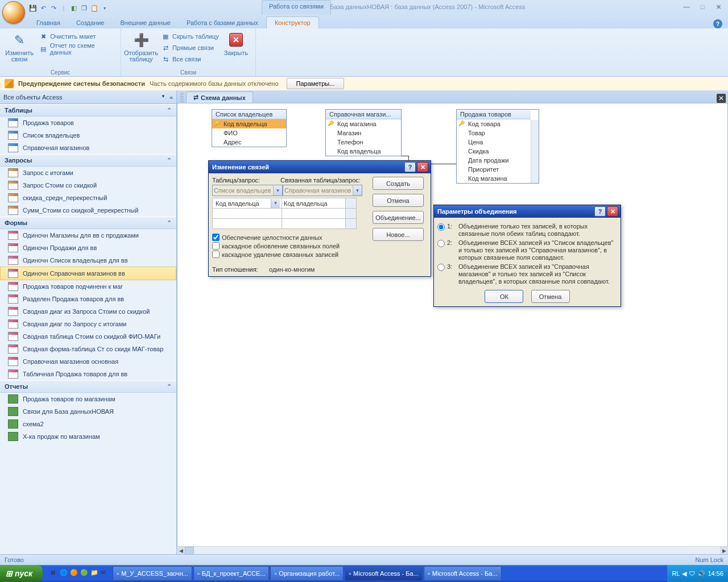  Describe the element at coordinates (88, 223) in the screenshot. I see `nav-category-forms: Формы⌃` at that location.